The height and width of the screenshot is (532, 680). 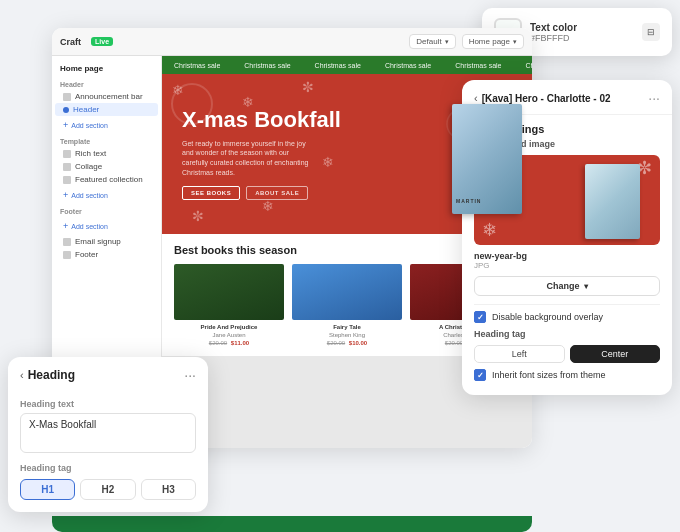 I want to click on bg-snowflake-3: ❄, so click(x=490, y=230).